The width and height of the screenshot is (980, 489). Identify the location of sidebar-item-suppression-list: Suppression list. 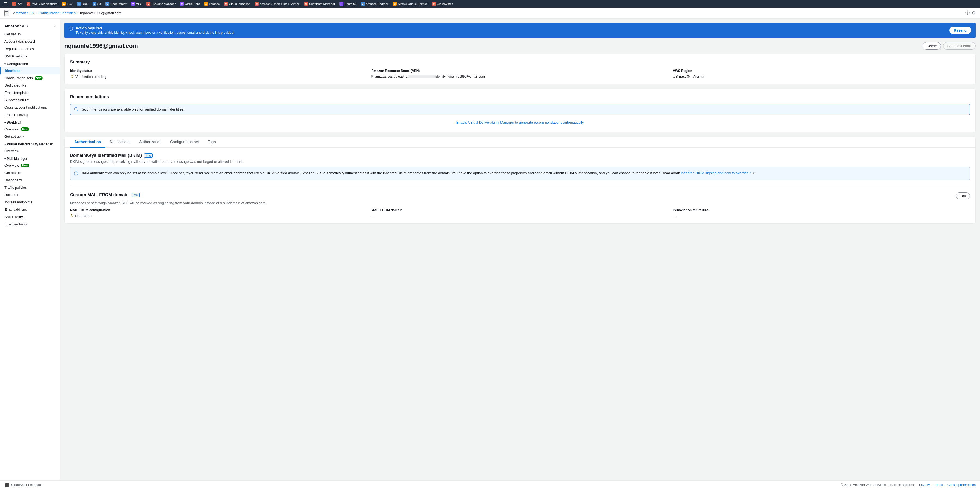
(30, 100).